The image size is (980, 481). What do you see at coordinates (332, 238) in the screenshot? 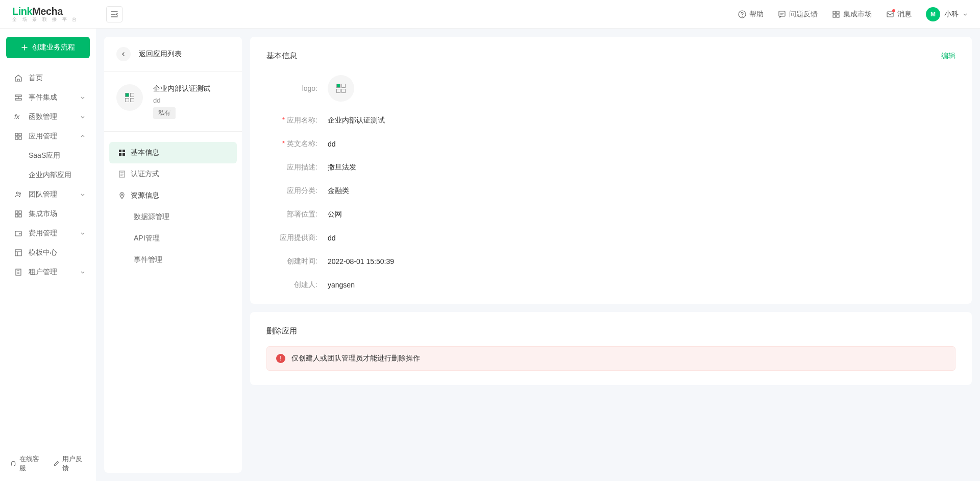
I see `value-provider: dd` at bounding box center [332, 238].